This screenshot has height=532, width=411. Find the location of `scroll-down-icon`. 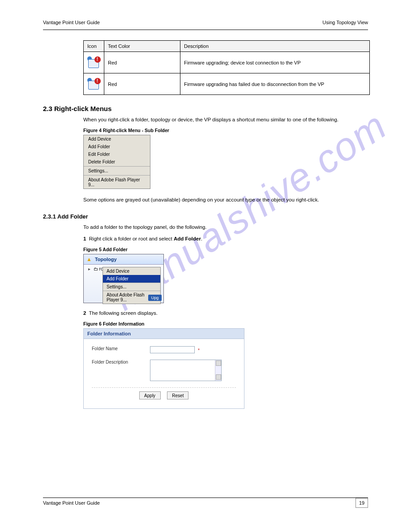

scroll-down-icon is located at coordinates (218, 377).